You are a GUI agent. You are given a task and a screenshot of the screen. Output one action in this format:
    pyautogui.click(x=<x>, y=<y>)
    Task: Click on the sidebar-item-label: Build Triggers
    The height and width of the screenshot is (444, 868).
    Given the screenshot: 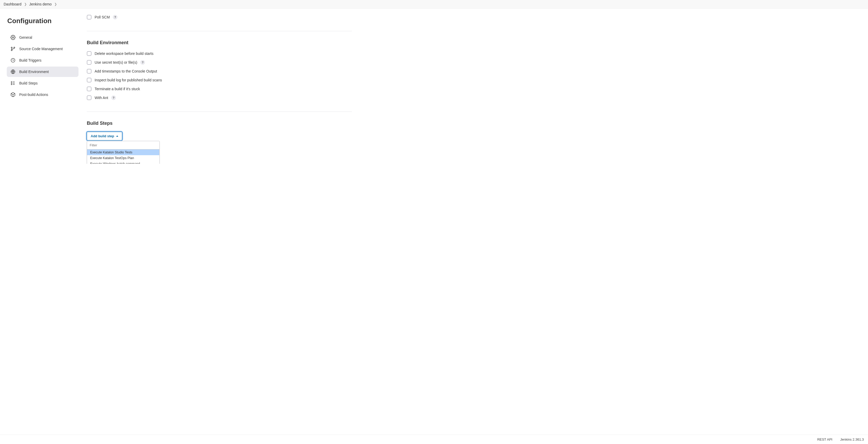 What is the action you would take?
    pyautogui.click(x=30, y=60)
    